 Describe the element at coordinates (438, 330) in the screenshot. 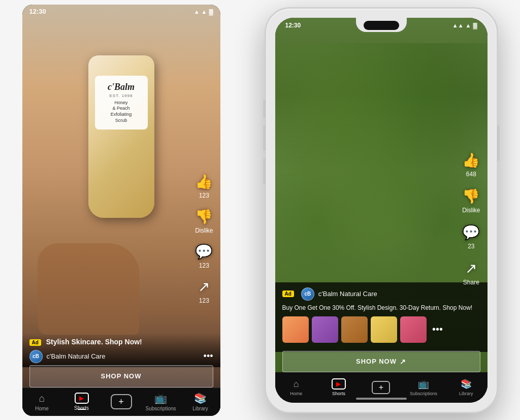

I see `more-thumbs-icon: •••` at that location.